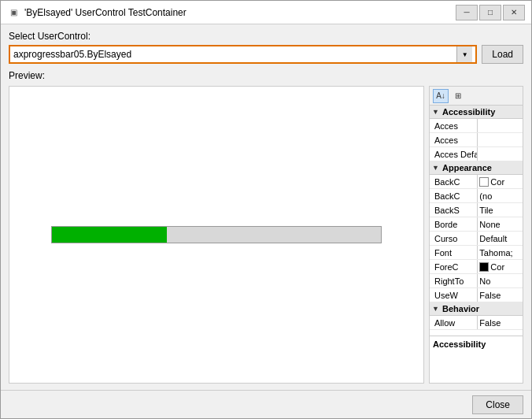 This screenshot has width=532, height=419. I want to click on prop-value-allow: False, so click(501, 323).